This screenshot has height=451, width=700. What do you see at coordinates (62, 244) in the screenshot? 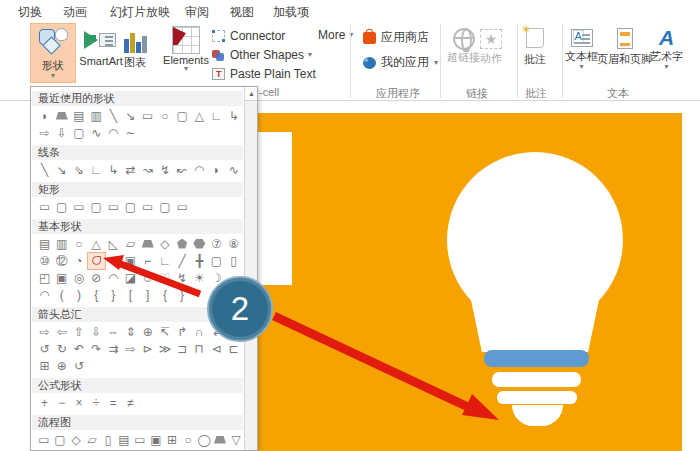
I see `shape-cell: ▥` at bounding box center [62, 244].